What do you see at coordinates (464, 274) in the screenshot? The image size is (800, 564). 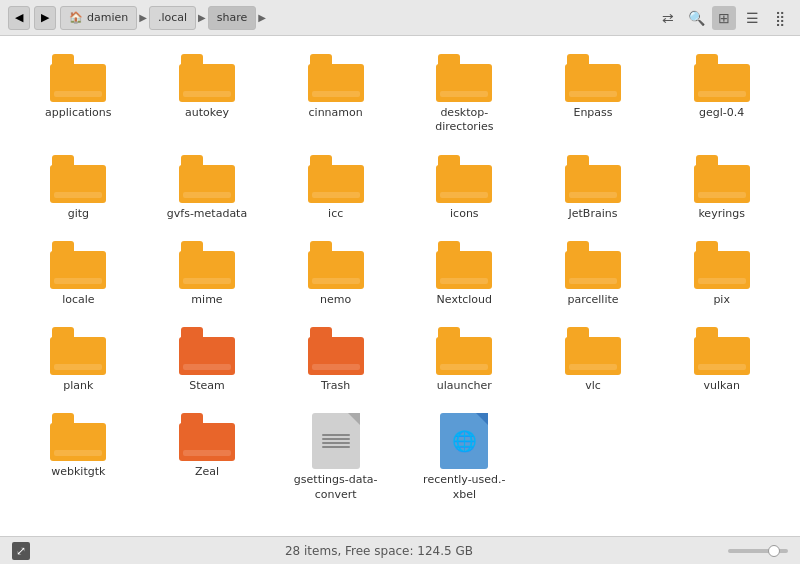 I see `file-item: Nextcloud` at bounding box center [464, 274].